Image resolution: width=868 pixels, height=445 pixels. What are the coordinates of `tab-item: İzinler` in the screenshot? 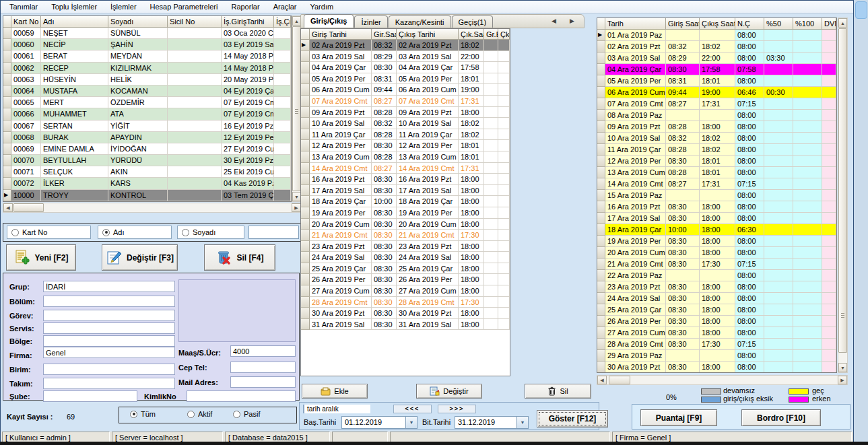 It's located at (370, 22).